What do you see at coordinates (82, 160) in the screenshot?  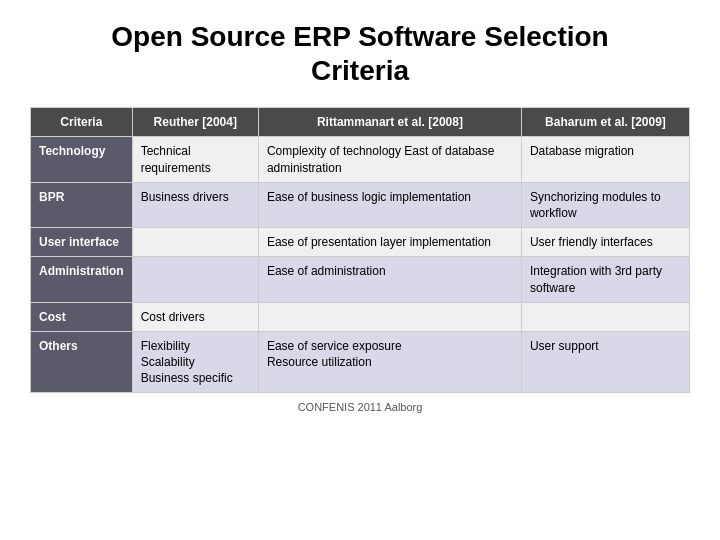 I see `cell-criteria: Technology` at bounding box center [82, 160].